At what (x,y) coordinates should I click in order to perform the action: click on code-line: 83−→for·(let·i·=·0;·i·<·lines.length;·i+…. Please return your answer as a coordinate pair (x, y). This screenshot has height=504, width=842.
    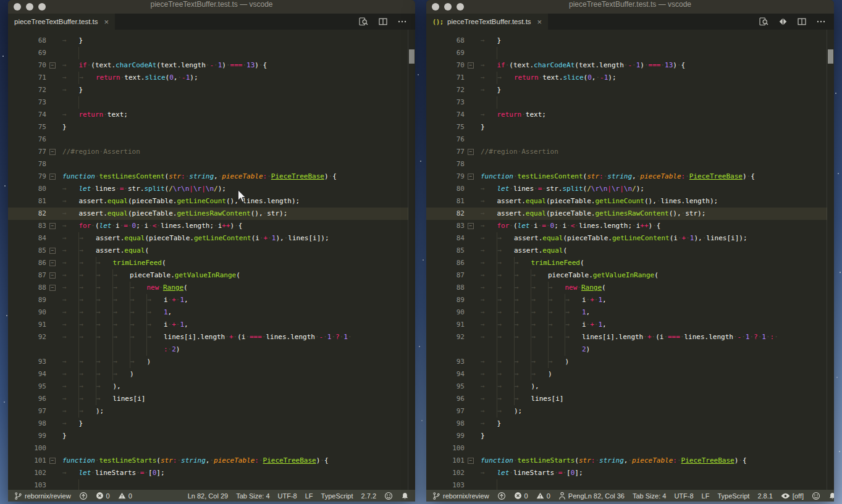
    Looking at the image, I should click on (208, 226).